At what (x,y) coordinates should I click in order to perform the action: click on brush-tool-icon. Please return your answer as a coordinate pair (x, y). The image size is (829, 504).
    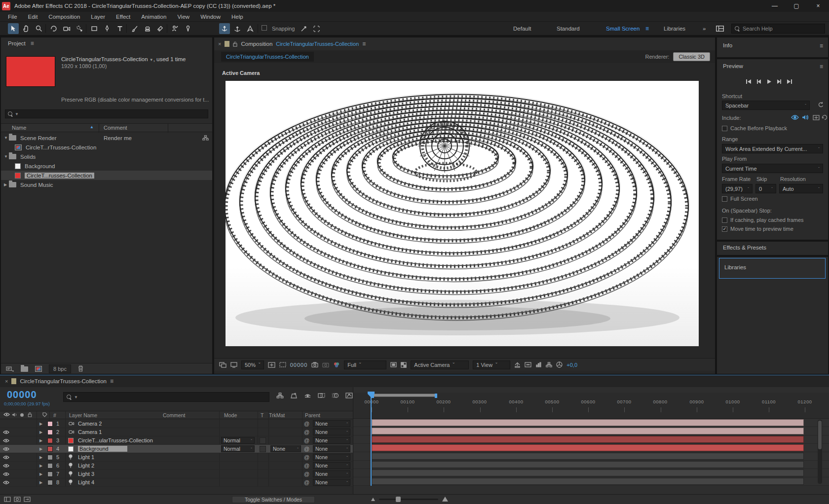
    Looking at the image, I should click on (135, 29).